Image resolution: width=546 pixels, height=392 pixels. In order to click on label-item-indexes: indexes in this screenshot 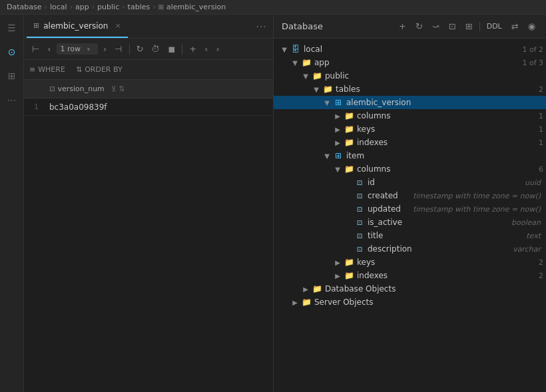, I will do `click(445, 276)`.